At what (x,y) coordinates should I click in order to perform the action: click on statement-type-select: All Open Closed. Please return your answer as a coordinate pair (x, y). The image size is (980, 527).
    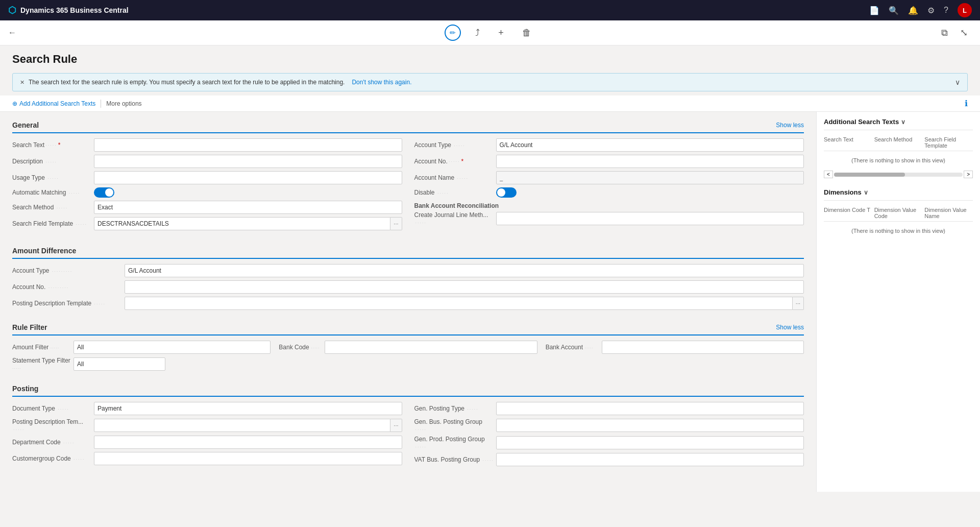
    Looking at the image, I should click on (119, 364).